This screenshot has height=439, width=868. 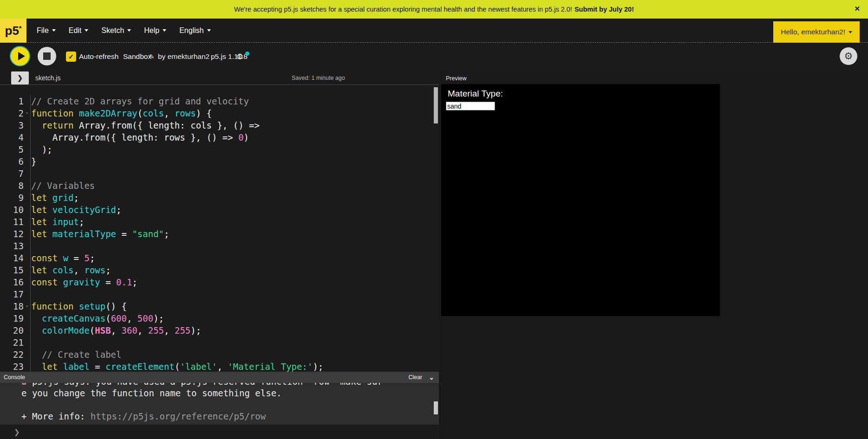 What do you see at coordinates (235, 210) in the screenshot?
I see `code-line: let velocityGrid;` at bounding box center [235, 210].